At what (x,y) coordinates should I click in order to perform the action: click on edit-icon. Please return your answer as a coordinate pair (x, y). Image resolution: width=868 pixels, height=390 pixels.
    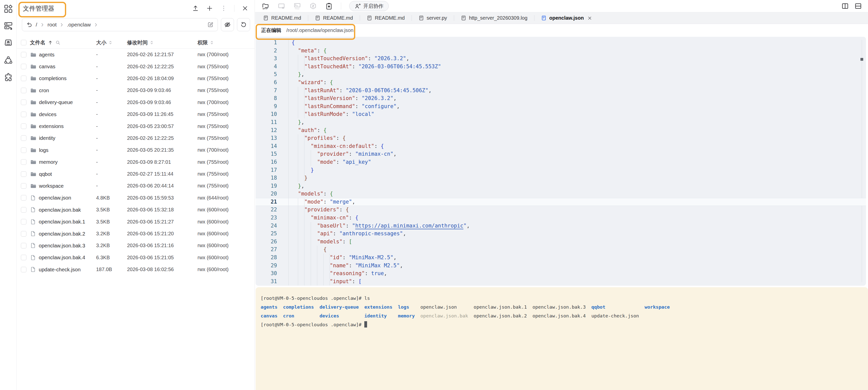
    Looking at the image, I should click on (210, 25).